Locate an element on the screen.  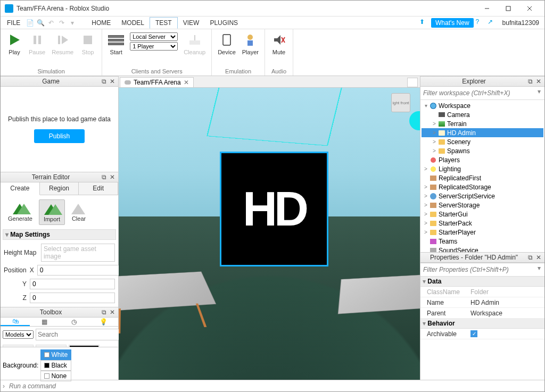
toolbox-category-select: Models is located at coordinates (18, 335).